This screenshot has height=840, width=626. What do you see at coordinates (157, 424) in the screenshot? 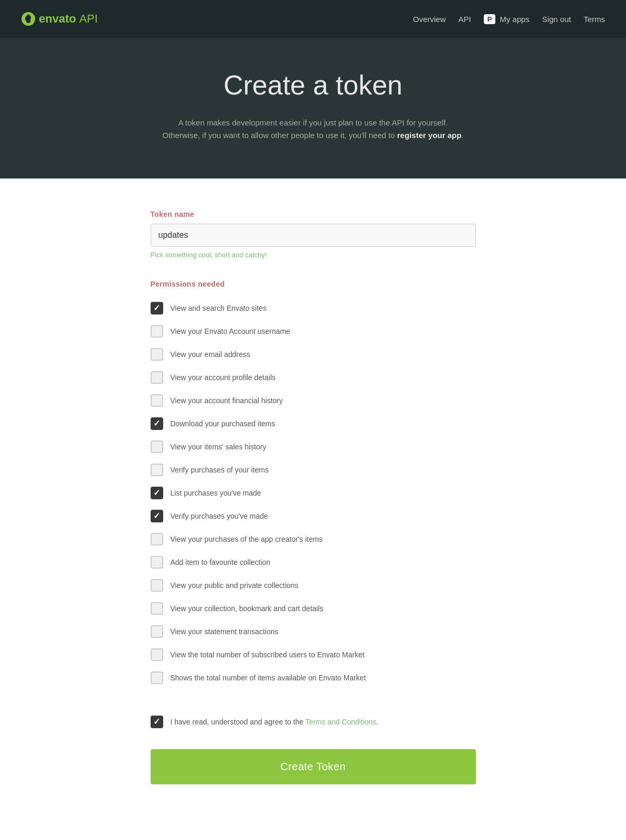
I see `permission-checkbox-6: ✓` at bounding box center [157, 424].